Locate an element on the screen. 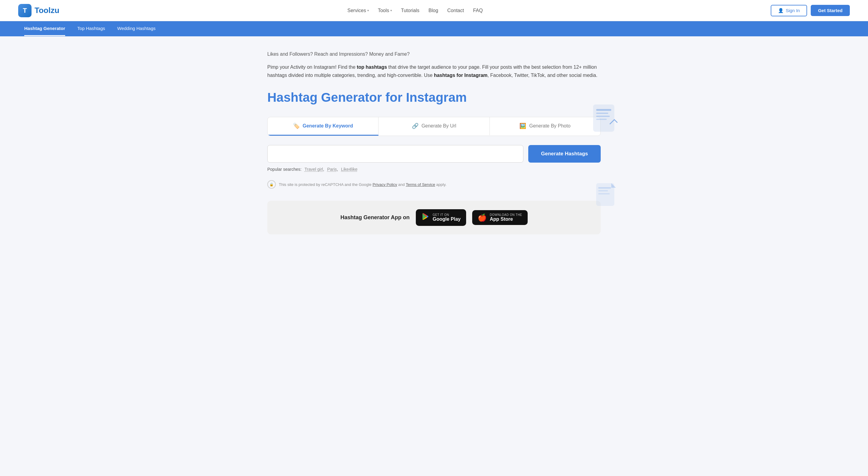  tabs-container: 🏷️ Generate By Keyword 🔗 Generate By Url… is located at coordinates (434, 127).